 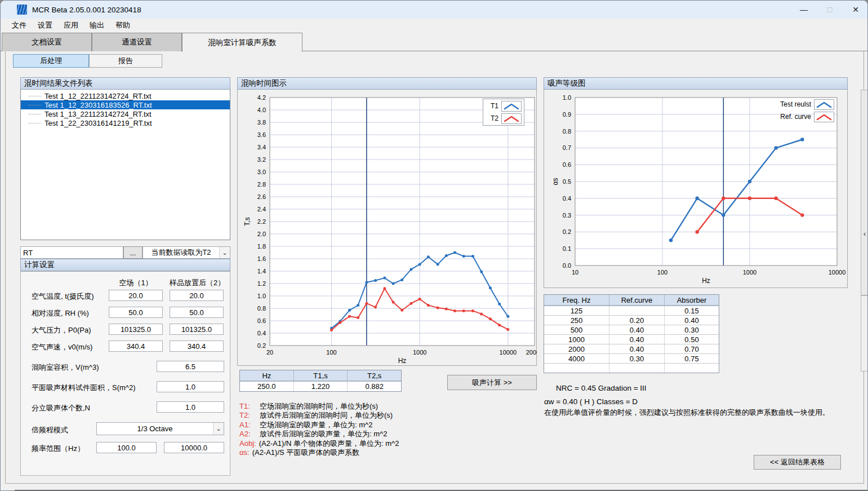 I want to click on sound-speed-sample-input, so click(x=197, y=346).